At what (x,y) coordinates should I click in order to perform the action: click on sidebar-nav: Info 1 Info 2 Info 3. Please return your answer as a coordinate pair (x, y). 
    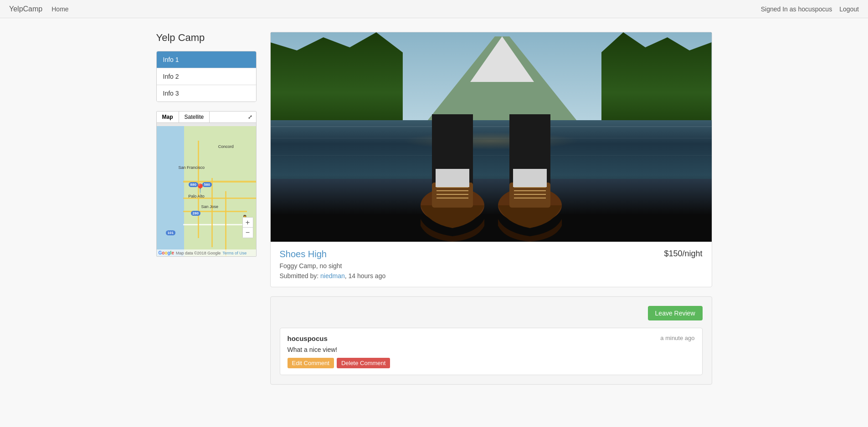
    Looking at the image, I should click on (206, 76).